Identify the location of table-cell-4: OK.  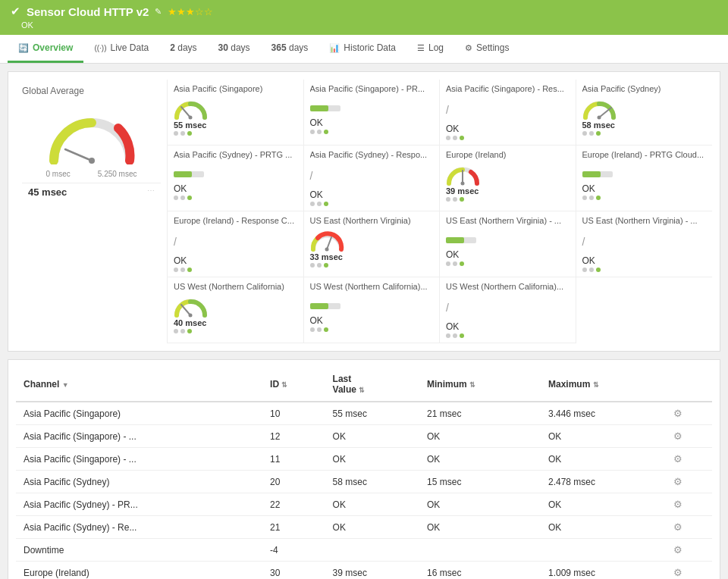
(604, 527).